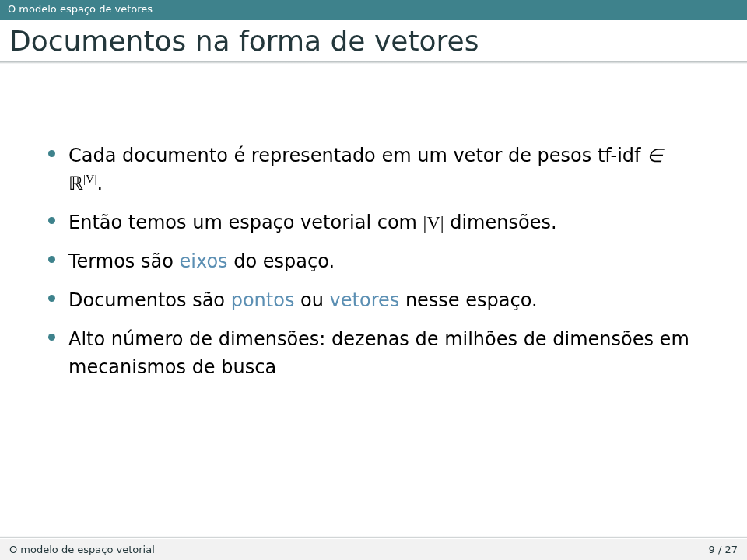  Describe the element at coordinates (468, 300) in the screenshot. I see `text: nesse espaço.` at that location.